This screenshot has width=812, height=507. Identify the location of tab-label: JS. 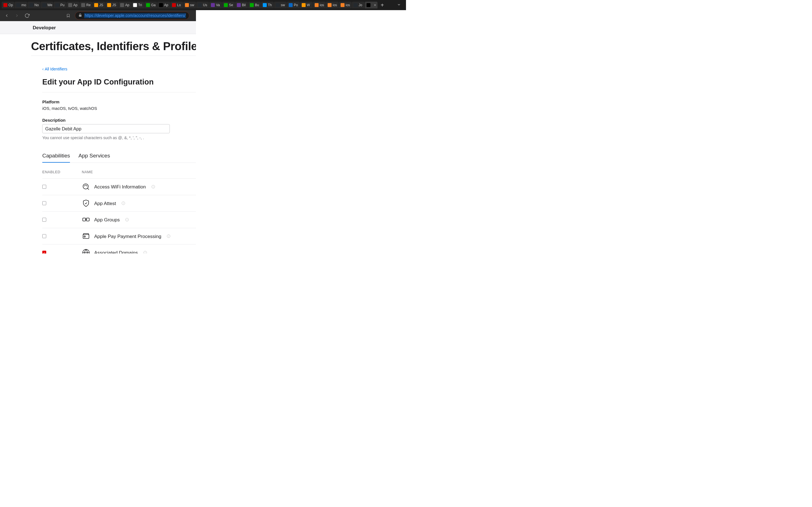
(114, 5).